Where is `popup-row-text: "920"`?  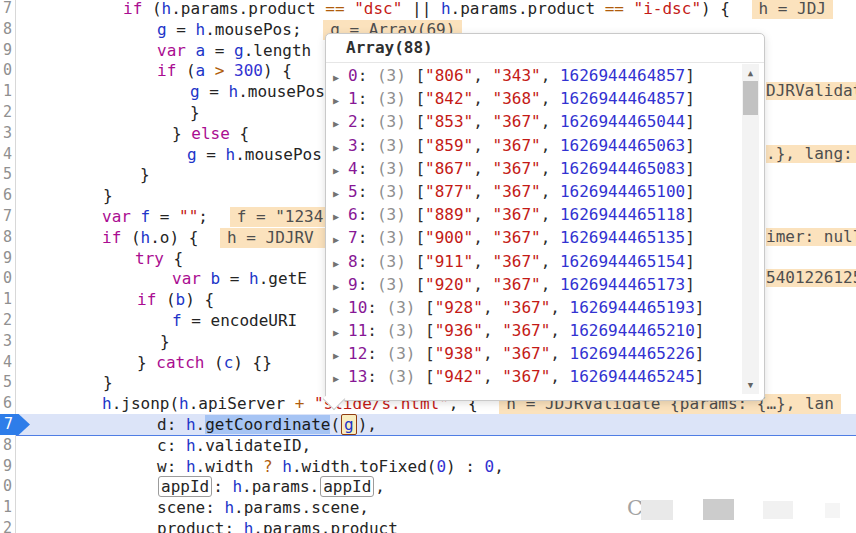 popup-row-text: "920" is located at coordinates (449, 284).